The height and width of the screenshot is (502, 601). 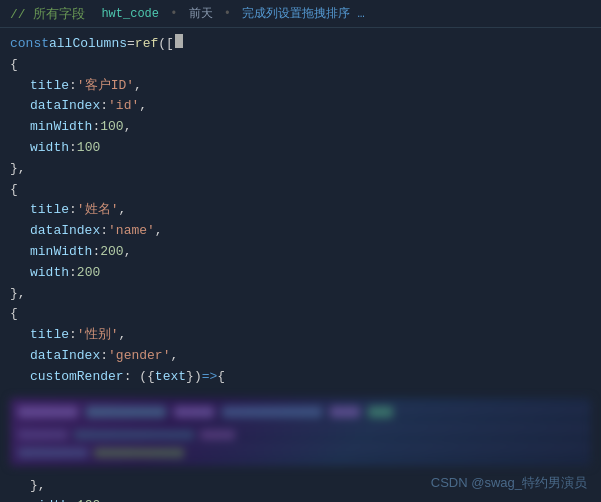 What do you see at coordinates (30, 44) in the screenshot?
I see `keyword: const` at bounding box center [30, 44].